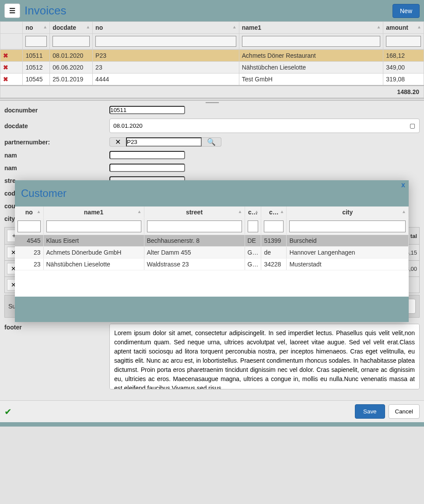 The height and width of the screenshot is (504, 424). Describe the element at coordinates (212, 241) in the screenshot. I see `customer-row: 4545Klaus EisertBechhausenerstr. 8DE5139…` at that location.